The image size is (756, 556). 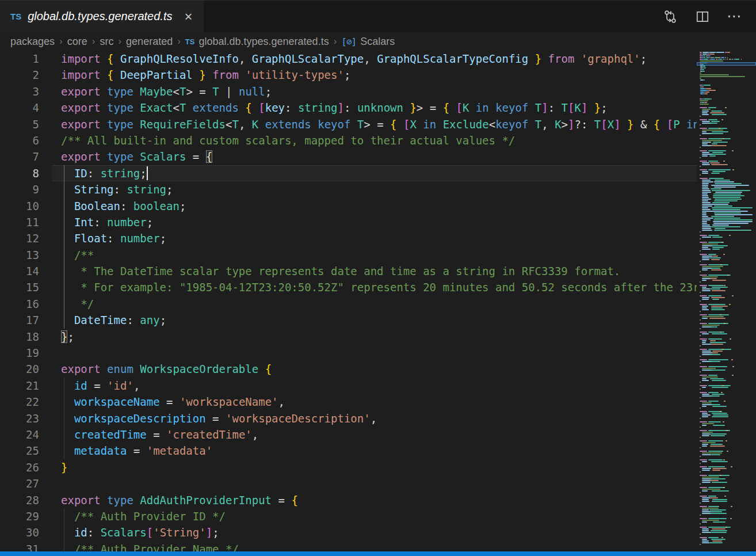 I want to click on line-number: 2, so click(x=20, y=75).